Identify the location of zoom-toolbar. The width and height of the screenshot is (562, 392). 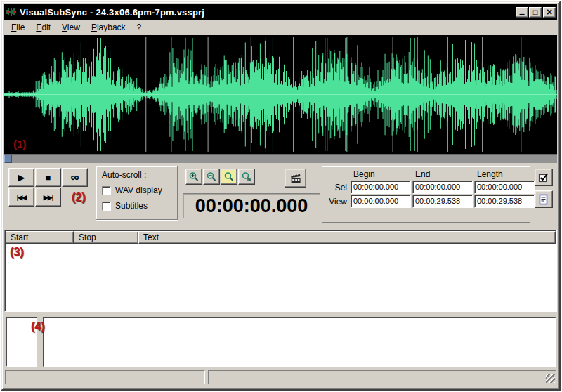
(221, 177).